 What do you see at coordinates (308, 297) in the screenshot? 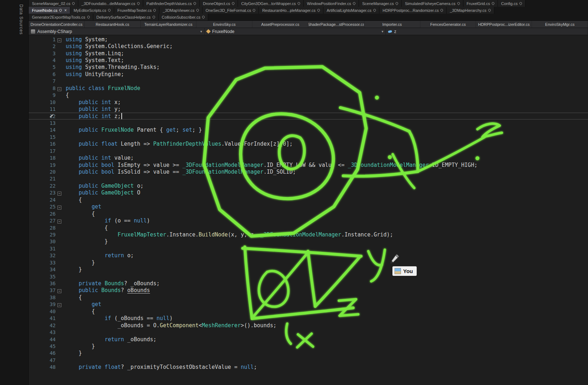
I see `code-line-38: 38 {` at bounding box center [308, 297].